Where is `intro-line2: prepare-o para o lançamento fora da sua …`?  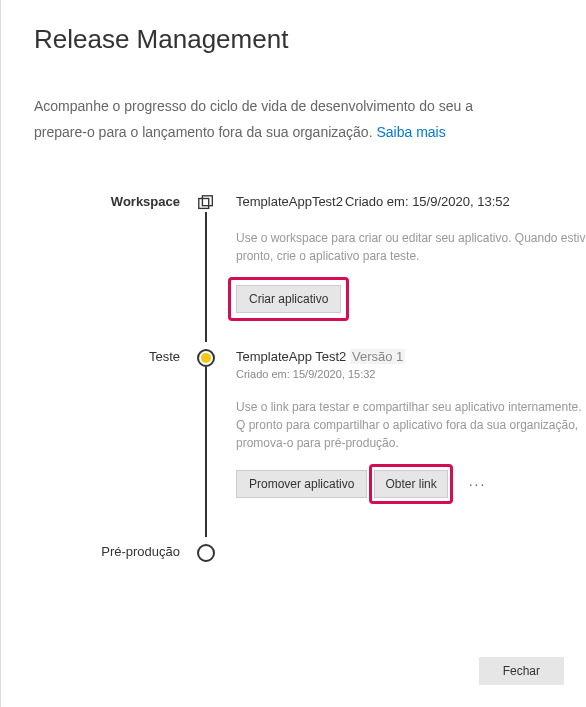
intro-line2: prepare-o para o lançamento fora da sua … is located at coordinates (310, 132).